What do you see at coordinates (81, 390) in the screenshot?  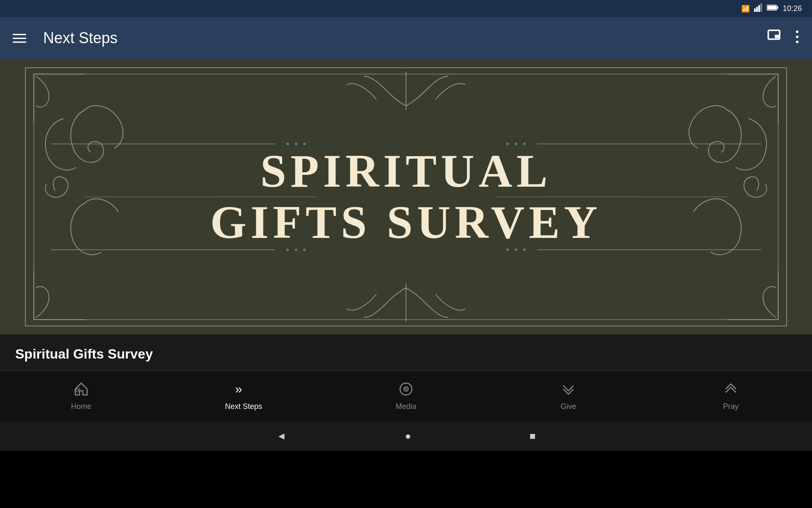 I see `home-nav-icon: «` at bounding box center [81, 390].